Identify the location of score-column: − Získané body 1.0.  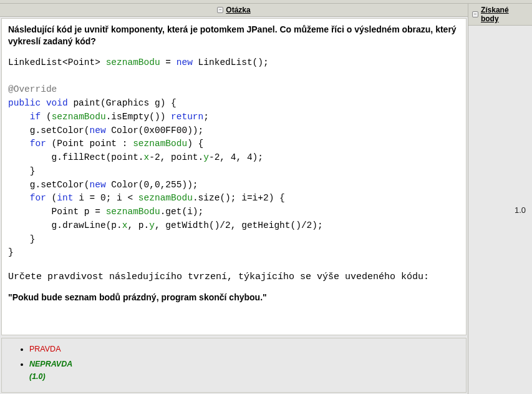
(500, 199).